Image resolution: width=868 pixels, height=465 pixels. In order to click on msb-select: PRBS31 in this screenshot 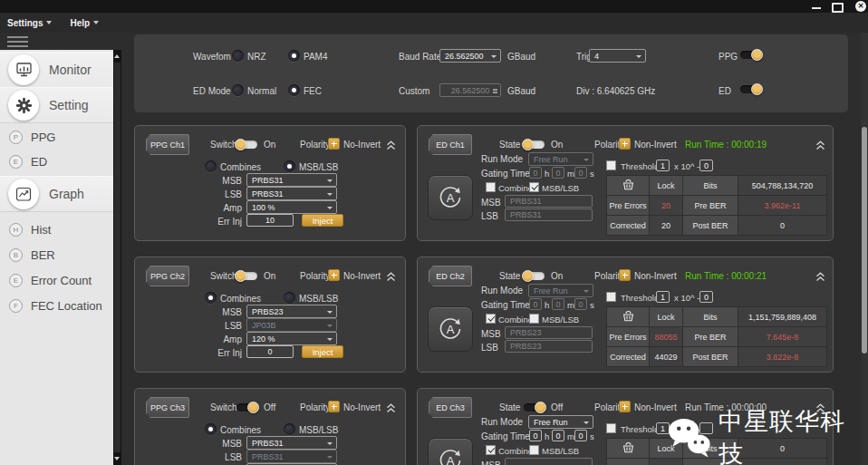, I will do `click(292, 442)`.